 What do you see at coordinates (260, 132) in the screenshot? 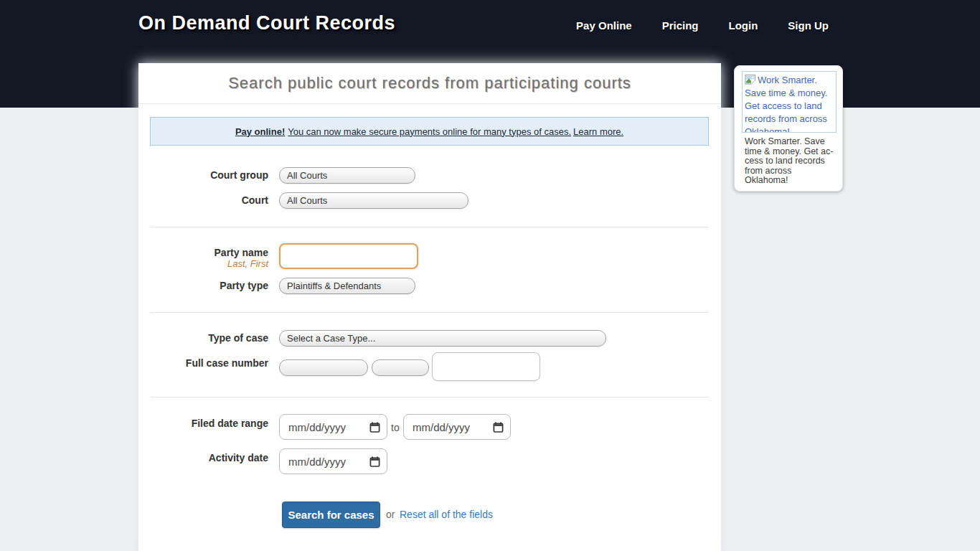
I see `banner-lead-text: Pay online!` at bounding box center [260, 132].